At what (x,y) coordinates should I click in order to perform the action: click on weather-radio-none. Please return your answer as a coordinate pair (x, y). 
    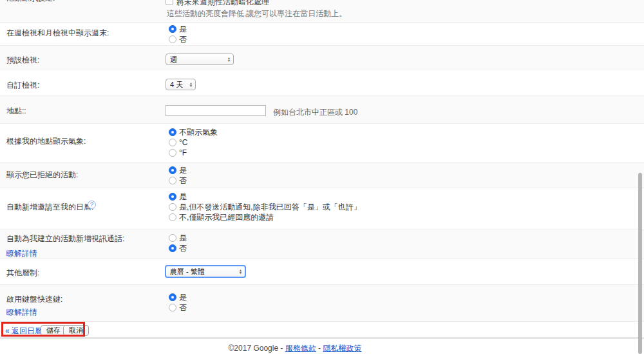
    Looking at the image, I should click on (173, 132).